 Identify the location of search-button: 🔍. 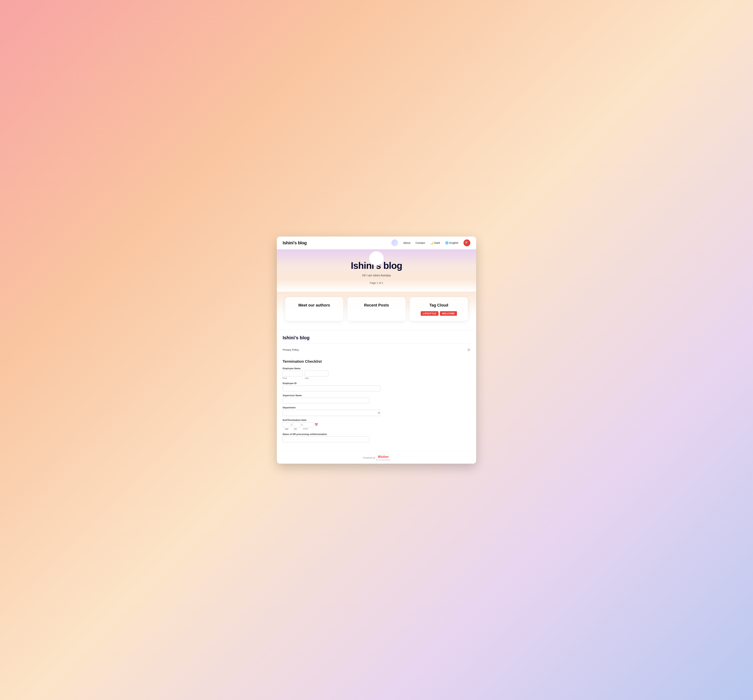
(467, 243).